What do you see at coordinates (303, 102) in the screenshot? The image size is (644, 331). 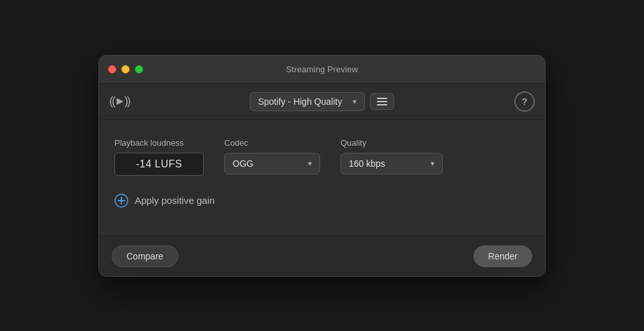 I see `preset-label: Spotify - High Quality` at bounding box center [303, 102].